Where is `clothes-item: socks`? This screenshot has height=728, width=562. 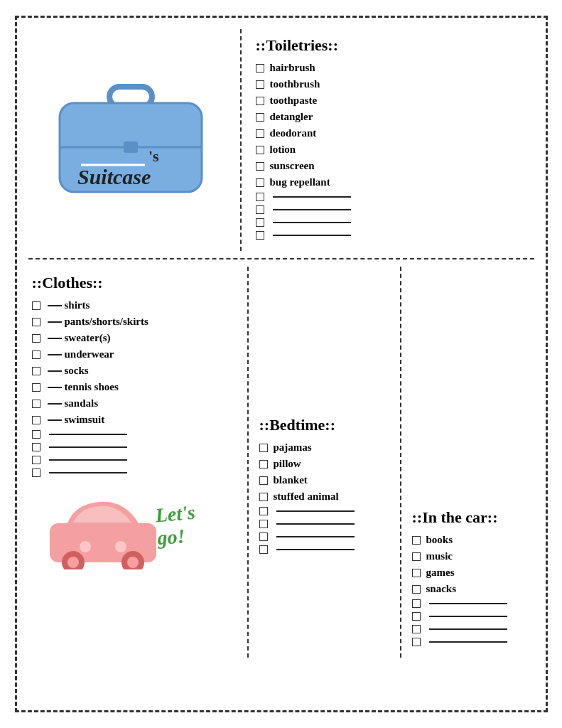
clothes-item: socks is located at coordinates (134, 371).